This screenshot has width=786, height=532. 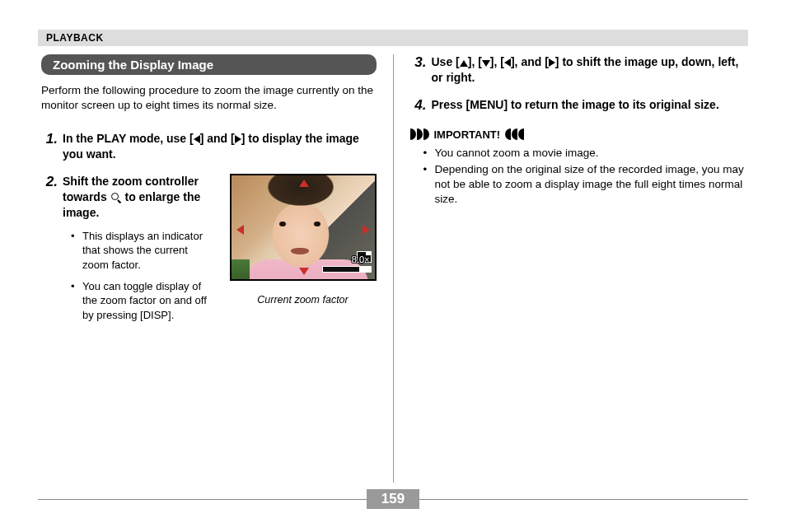 What do you see at coordinates (145, 250) in the screenshot?
I see `step-2-bullet-1: This displays an indicator that shows th…` at bounding box center [145, 250].